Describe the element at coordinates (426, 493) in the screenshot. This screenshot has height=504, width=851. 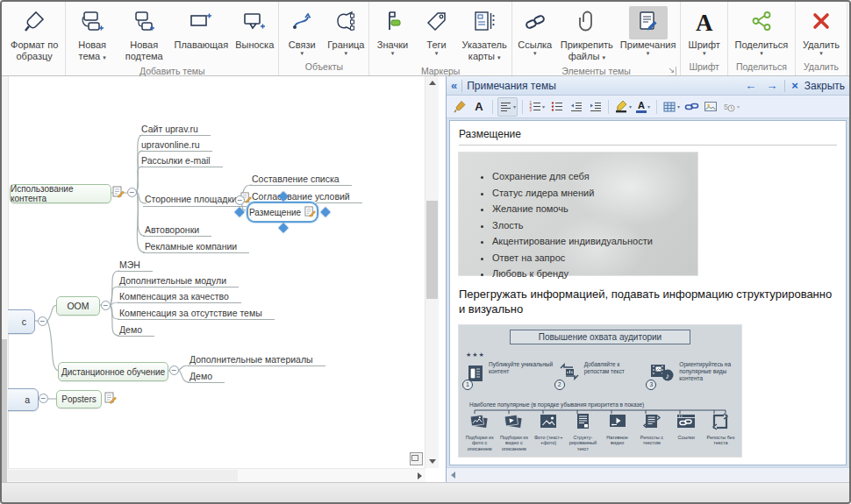
I see `status-bar` at that location.